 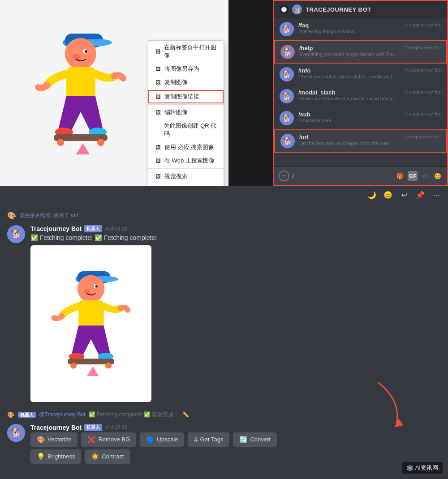 What do you see at coordinates (297, 9) in the screenshot?
I see `bot-icon: 🤖` at bounding box center [297, 9].